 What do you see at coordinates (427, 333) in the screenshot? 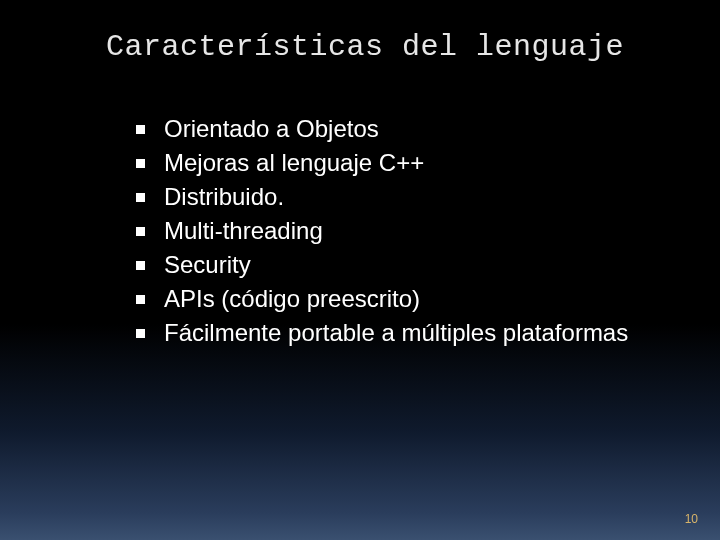
I see `list-item: Fácilmente portable a múltiples platafor…` at bounding box center [427, 333].